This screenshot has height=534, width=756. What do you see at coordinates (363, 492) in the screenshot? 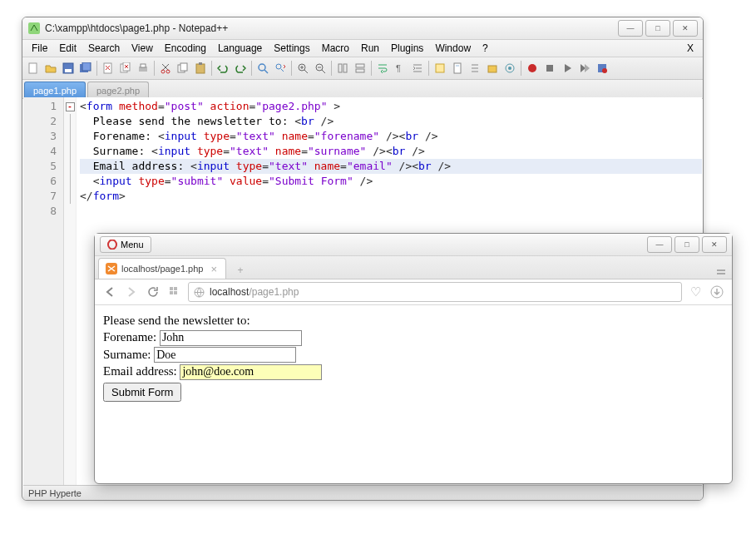
I see `npp-statusbar: PHP Hyperte` at bounding box center [363, 492].